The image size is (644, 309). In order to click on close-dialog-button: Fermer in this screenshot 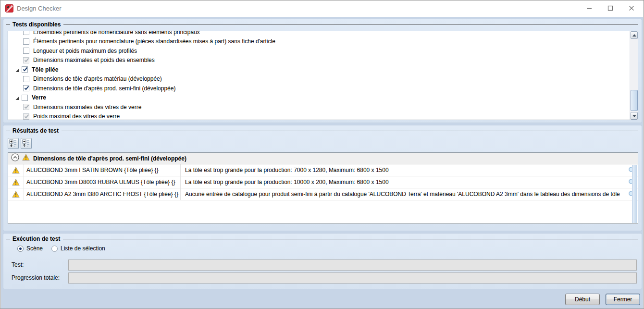, I will do `click(623, 299)`.